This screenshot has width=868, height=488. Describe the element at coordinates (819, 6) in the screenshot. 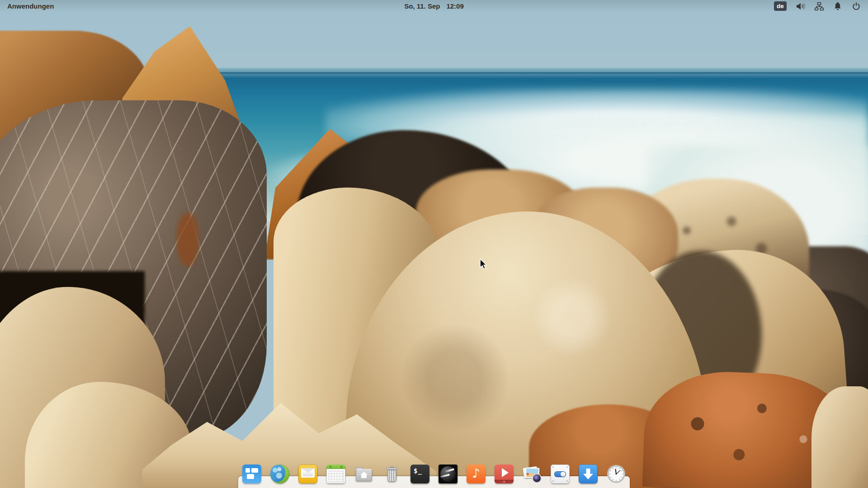

I see `network-indicator` at that location.